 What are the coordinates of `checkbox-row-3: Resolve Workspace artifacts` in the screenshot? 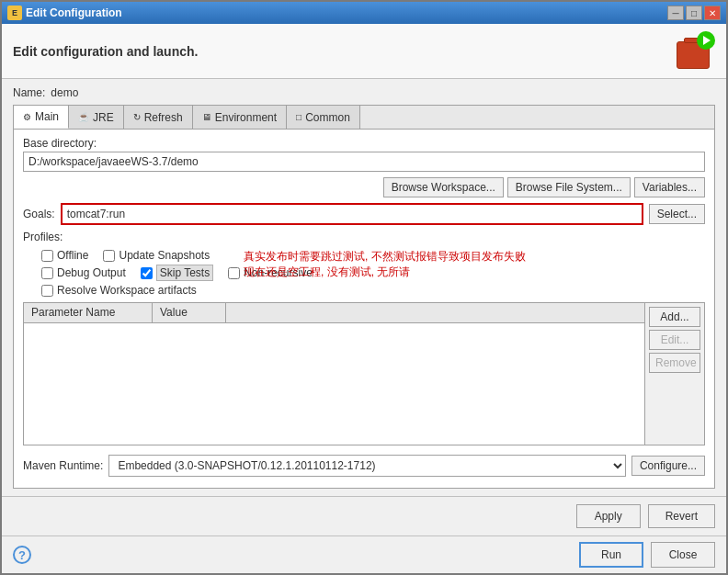 It's located at (373, 290).